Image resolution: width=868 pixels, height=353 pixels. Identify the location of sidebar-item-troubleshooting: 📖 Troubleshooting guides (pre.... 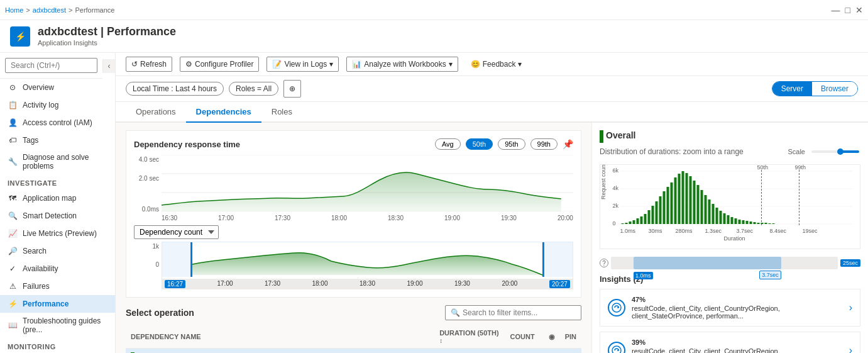
(58, 325).